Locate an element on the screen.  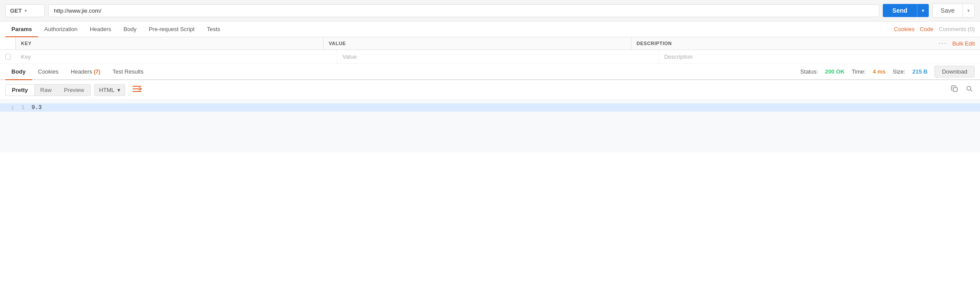
size-value: 215 B is located at coordinates (920, 72).